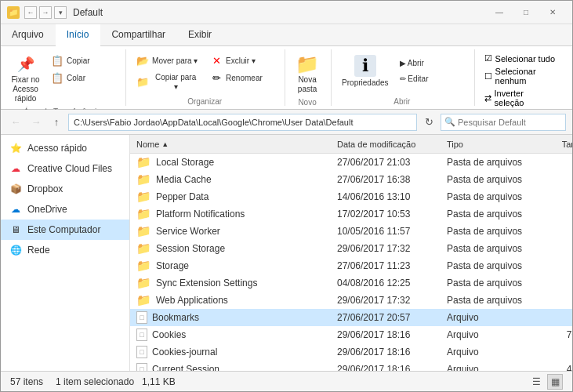 The image size is (573, 392). I want to click on col-date-header: Data de modificação, so click(389, 144).